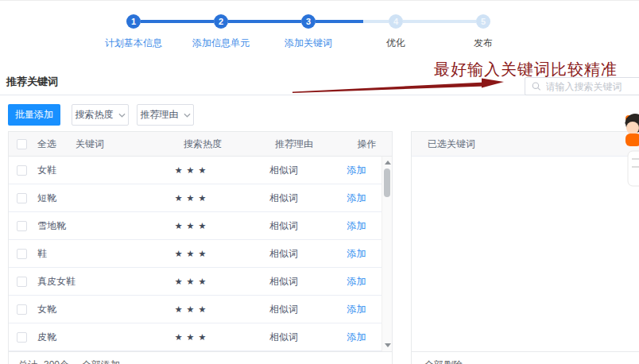 The width and height of the screenshot is (639, 364). I want to click on table-row: 雪地靴 ★★★ 相似词 添加, so click(196, 226).